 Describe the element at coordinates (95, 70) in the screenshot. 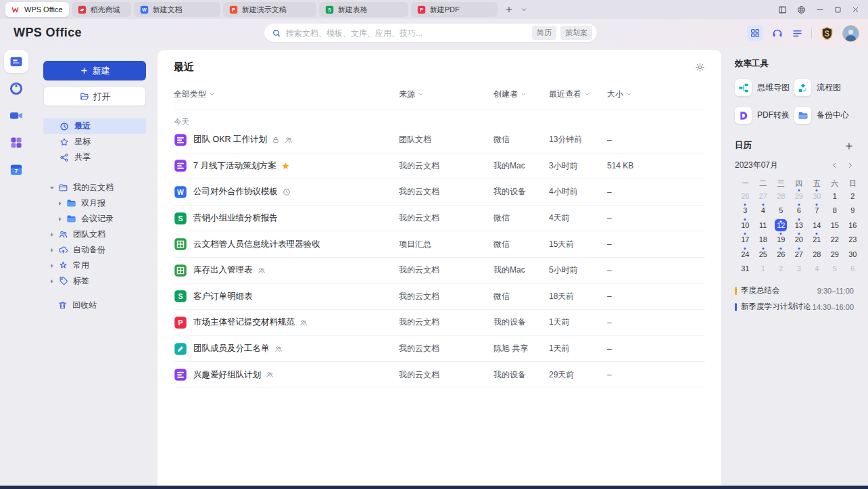

I see `new-button: 新建` at that location.